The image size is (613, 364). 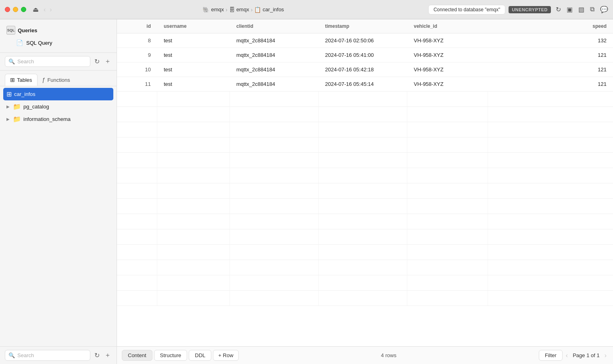 What do you see at coordinates (582, 10) in the screenshot?
I see `titlebar-actions: ↻ ▣ ▧ ⧉ 💬` at bounding box center [582, 10].